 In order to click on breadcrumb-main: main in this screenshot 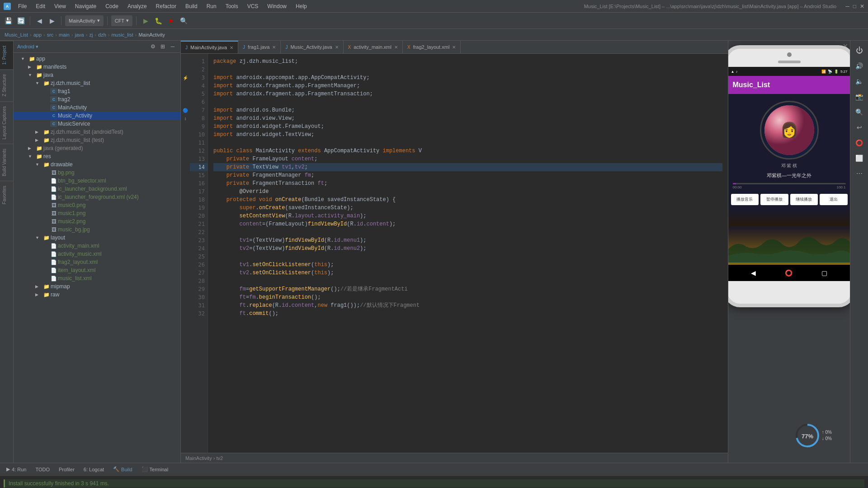, I will do `click(64, 35)`.